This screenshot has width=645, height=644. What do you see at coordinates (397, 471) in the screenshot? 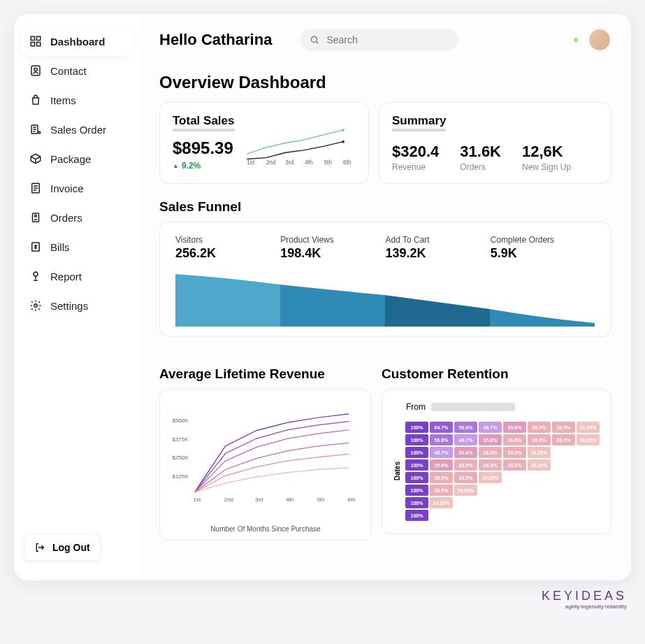
I see `retention-y-label: Dates` at bounding box center [397, 471].